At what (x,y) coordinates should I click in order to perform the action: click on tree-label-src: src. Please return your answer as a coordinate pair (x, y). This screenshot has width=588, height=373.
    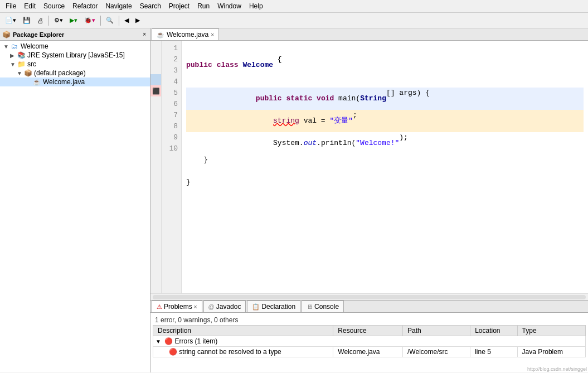
    Looking at the image, I should click on (32, 64).